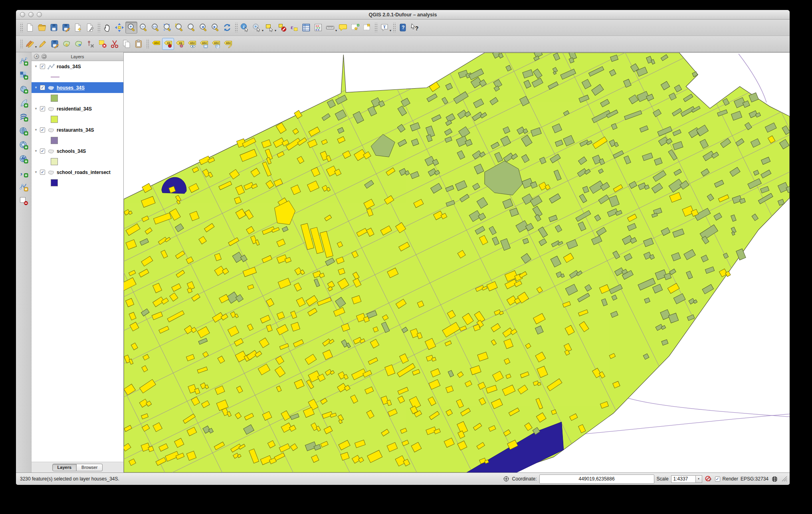  I want to click on layer-item-roads_34S: ▼✓roads_34S, so click(77, 66).